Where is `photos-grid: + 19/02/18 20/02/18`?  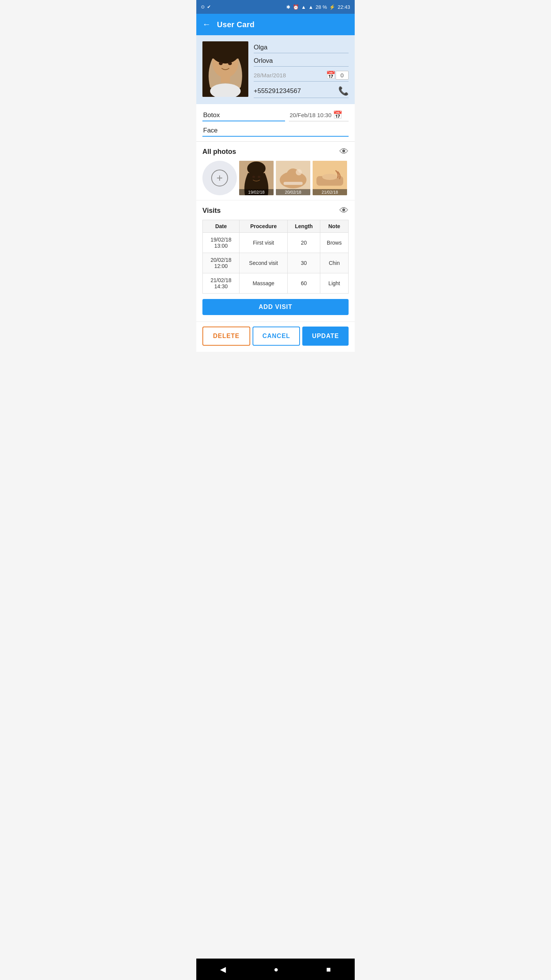 photos-grid: + 19/02/18 20/02/18 is located at coordinates (276, 178).